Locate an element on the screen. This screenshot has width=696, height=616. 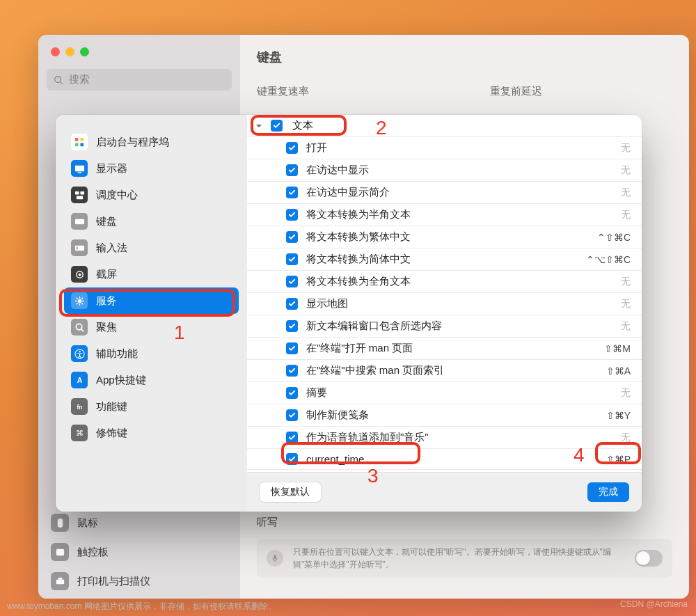
sidebar-item-a11y: 辅助功能 is located at coordinates (152, 354).